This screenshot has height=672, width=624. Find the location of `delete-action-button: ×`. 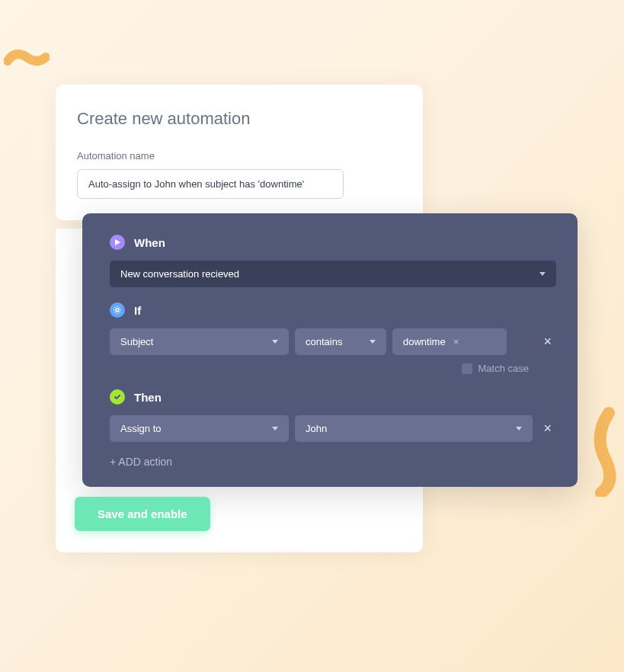

delete-action-button: × is located at coordinates (547, 428).